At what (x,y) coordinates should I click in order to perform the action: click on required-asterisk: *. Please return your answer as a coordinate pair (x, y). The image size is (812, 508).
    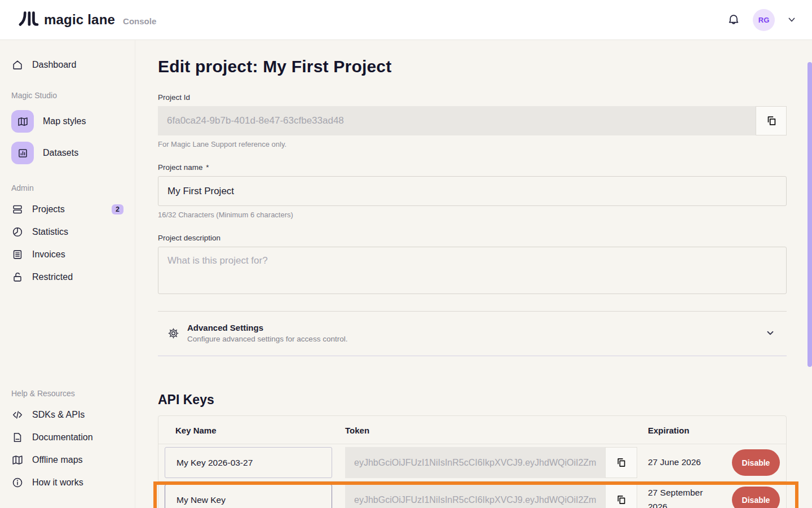
    Looking at the image, I should click on (208, 167).